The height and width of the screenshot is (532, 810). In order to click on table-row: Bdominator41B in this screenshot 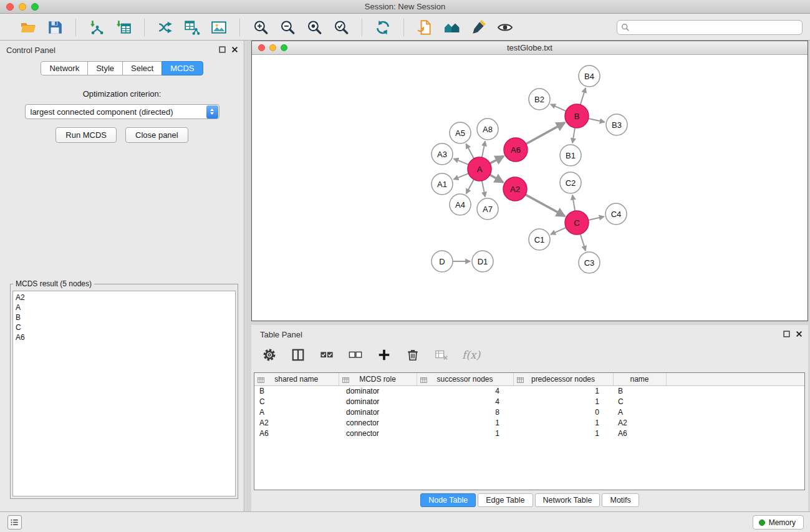, I will do `click(529, 390)`.